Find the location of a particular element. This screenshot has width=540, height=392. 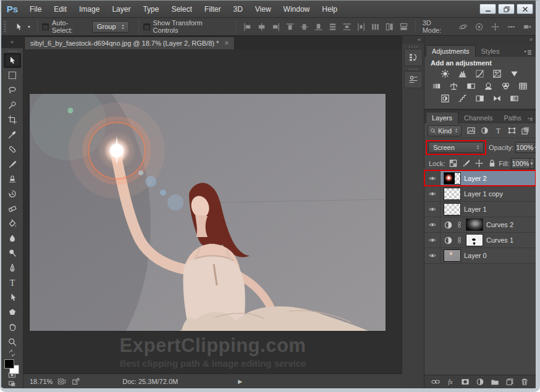

color-balance-icon is located at coordinates (454, 86).